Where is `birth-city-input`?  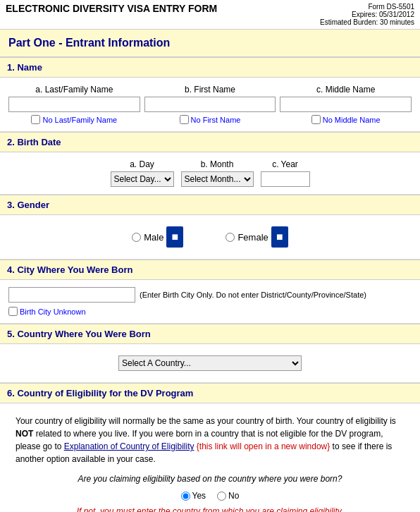 birth-city-input is located at coordinates (72, 295).